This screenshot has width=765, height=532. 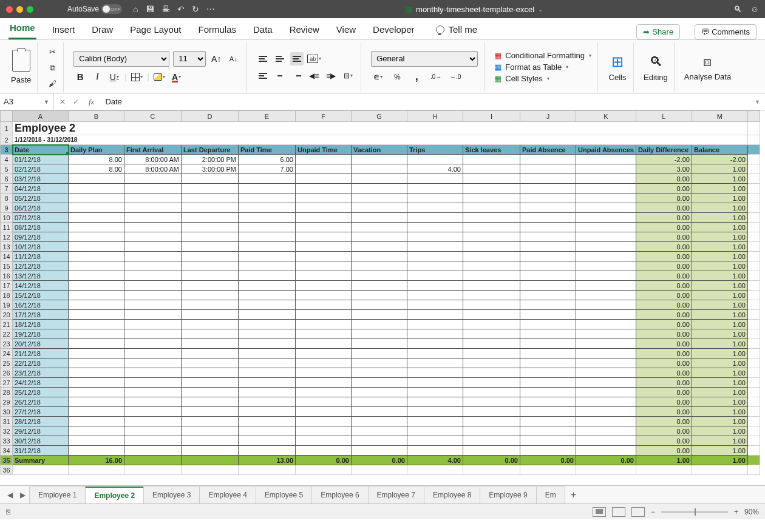 What do you see at coordinates (380, 129) in the screenshot?
I see `sheet-title: Employee 2` at bounding box center [380, 129].